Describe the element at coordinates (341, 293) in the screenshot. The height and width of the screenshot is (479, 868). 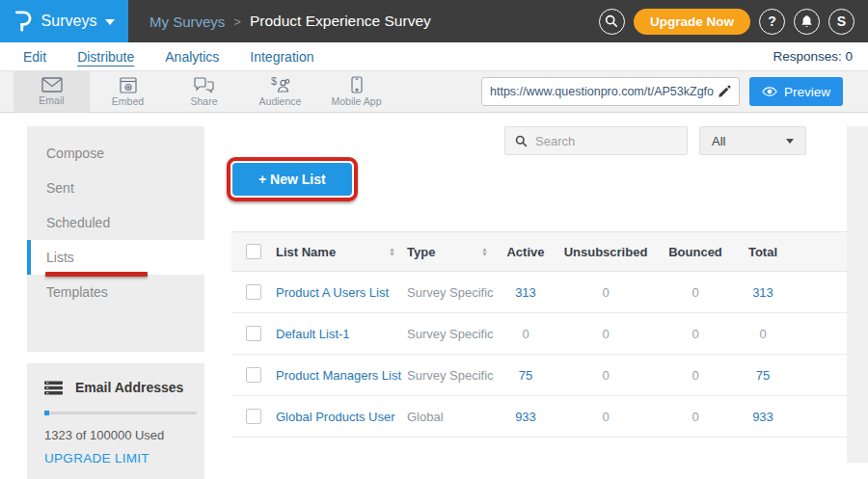
I see `list-name-link: Product A Users List` at that location.